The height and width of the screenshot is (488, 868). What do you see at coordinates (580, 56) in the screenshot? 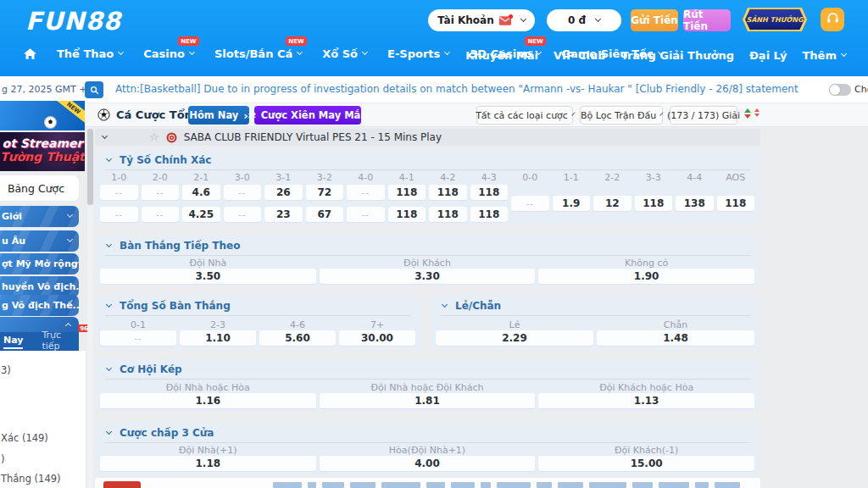
I see `nav-item-vip-club: VIP Club` at bounding box center [580, 56].